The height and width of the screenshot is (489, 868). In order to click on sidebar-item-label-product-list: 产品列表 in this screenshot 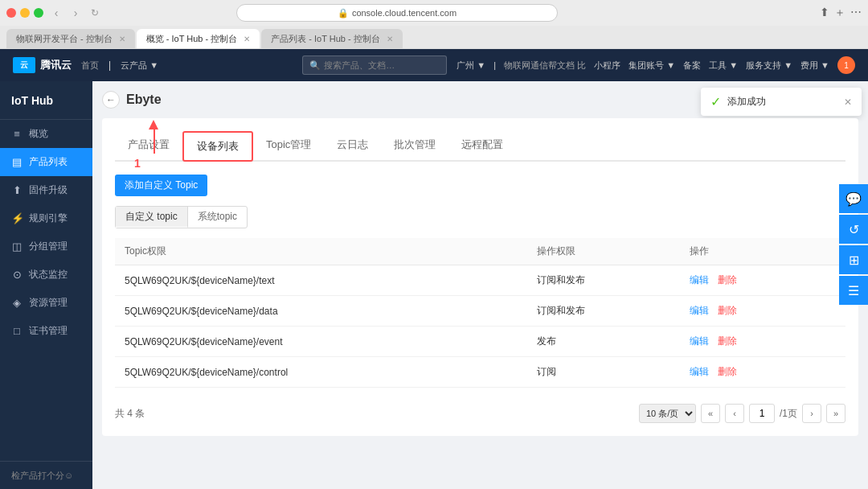, I will do `click(48, 162)`.